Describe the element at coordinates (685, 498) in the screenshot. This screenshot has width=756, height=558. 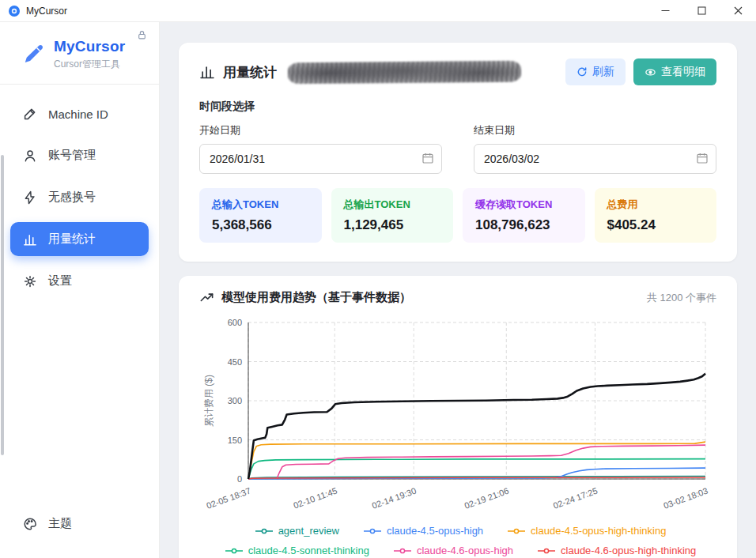
I see `svg-text: 03-02 18:03` at that location.